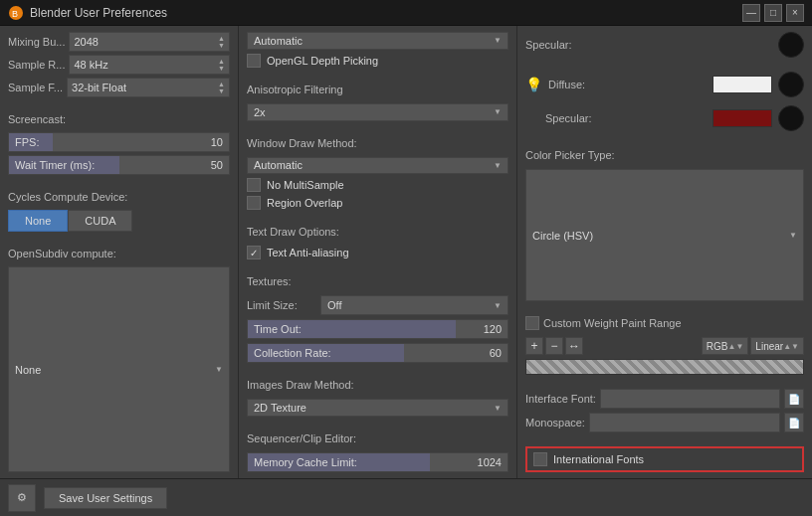  Describe the element at coordinates (217, 165) in the screenshot. I see `wait-timer-value: 50` at that location.